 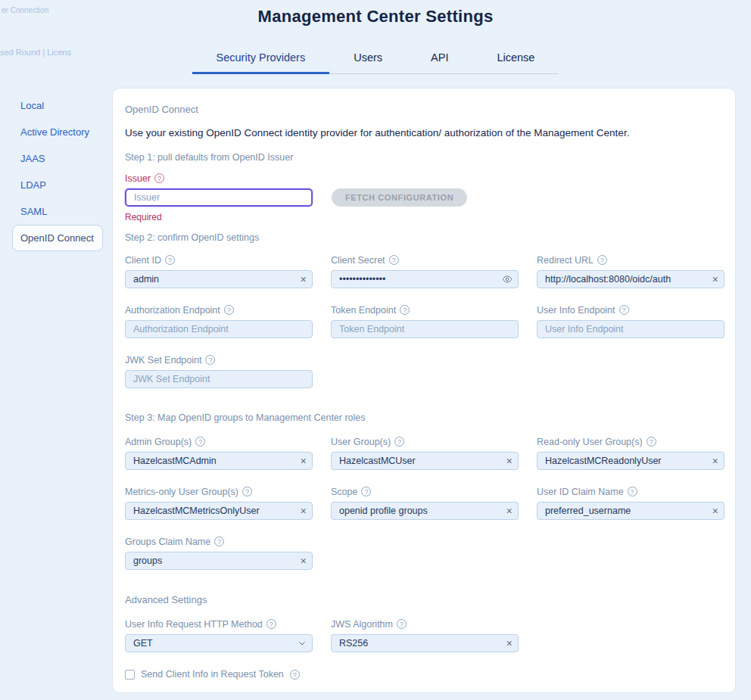 I want to click on field-scope: Scope, so click(x=425, y=503).